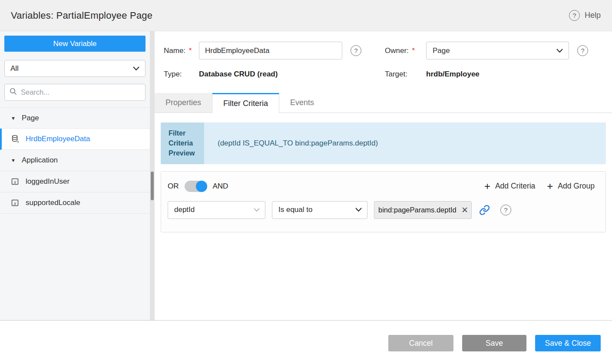 Image resolution: width=612 pixels, height=364 pixels. I want to click on help-label: Help, so click(592, 16).